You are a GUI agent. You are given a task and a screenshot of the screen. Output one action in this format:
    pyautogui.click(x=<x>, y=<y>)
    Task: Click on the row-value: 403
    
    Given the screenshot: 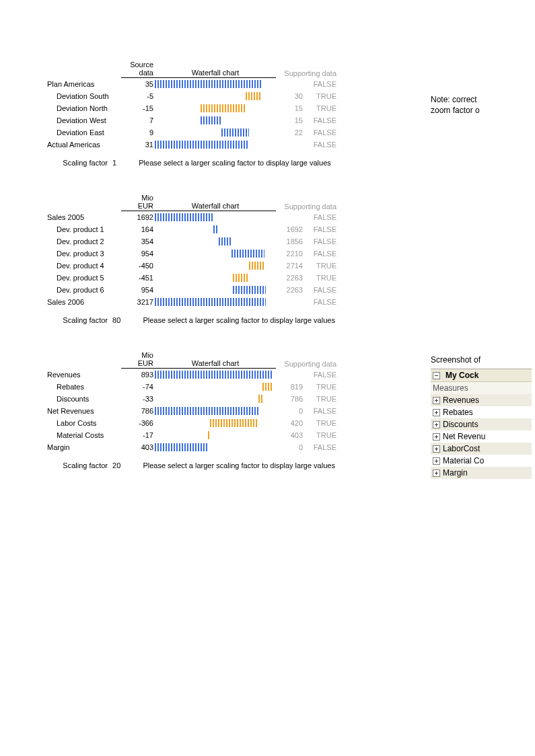 What is the action you would take?
    pyautogui.click(x=138, y=447)
    